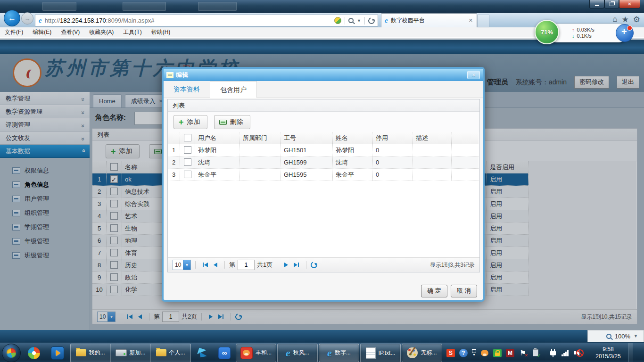 Image resolution: width=644 pixels, height=362 pixels. What do you see at coordinates (353, 138) in the screenshot?
I see `name-column-header: 姓名` at bounding box center [353, 138].